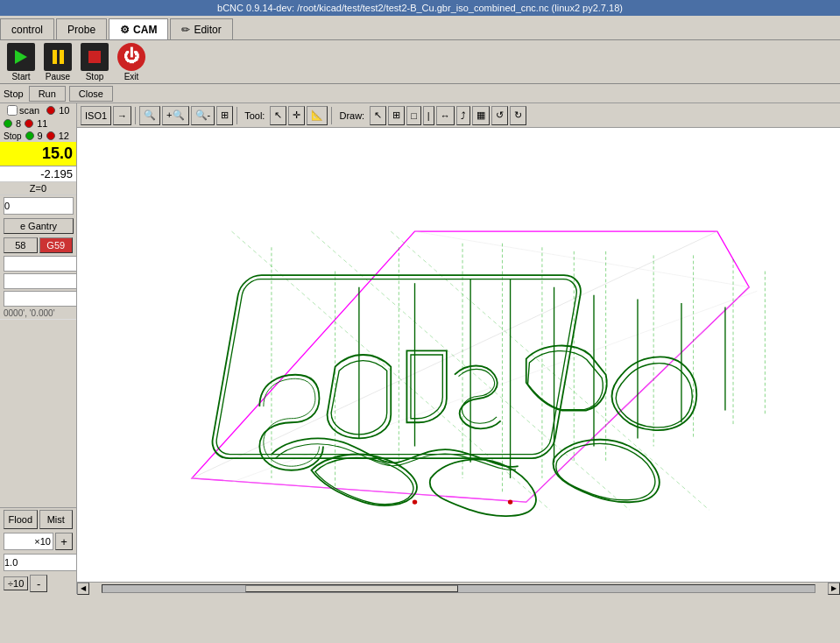 The image size is (840, 643). What do you see at coordinates (145, 30) in the screenshot?
I see `tab-cam-label: CAM` at bounding box center [145, 30].